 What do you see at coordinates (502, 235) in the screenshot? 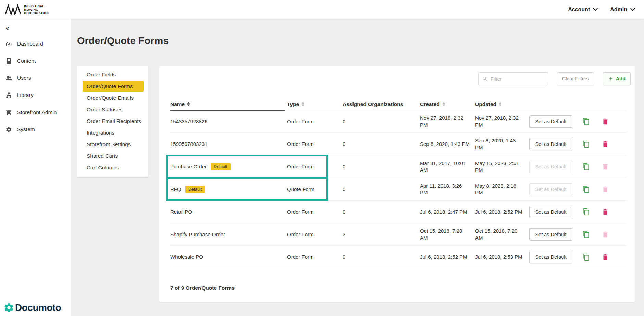
I see `updated-date: Oct 15, 2018, 7:20 AM` at bounding box center [502, 235].